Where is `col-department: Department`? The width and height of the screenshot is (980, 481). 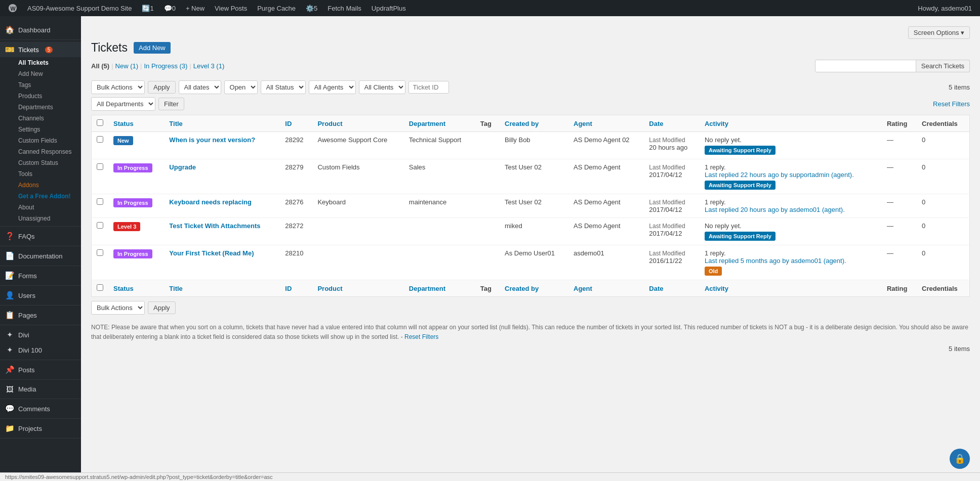 col-department: Department is located at coordinates (439, 123).